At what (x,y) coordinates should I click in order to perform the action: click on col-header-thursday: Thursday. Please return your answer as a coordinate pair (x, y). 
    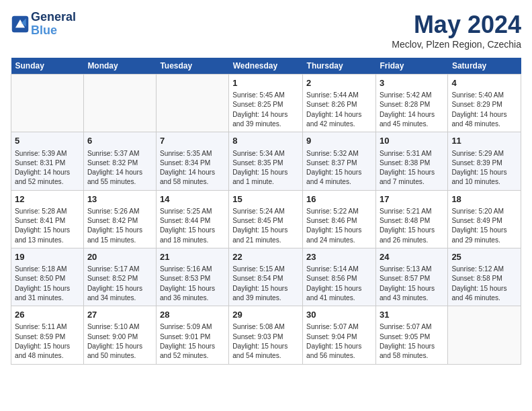
    Looking at the image, I should click on (340, 66).